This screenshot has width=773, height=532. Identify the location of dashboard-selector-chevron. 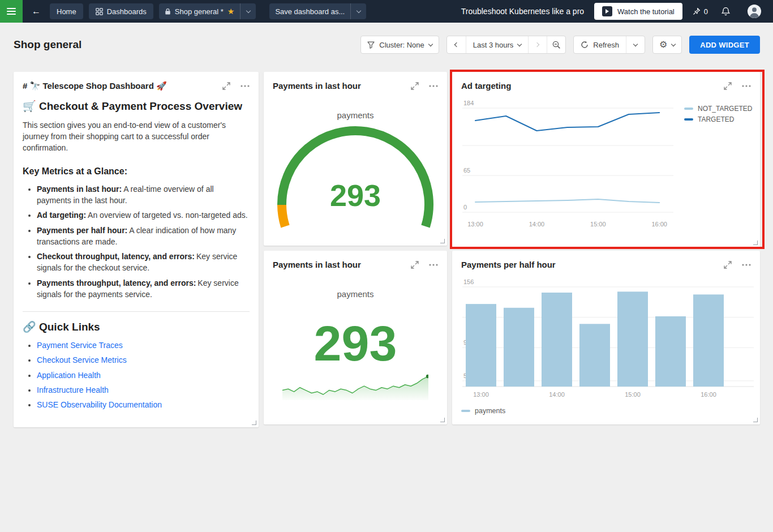
(248, 11).